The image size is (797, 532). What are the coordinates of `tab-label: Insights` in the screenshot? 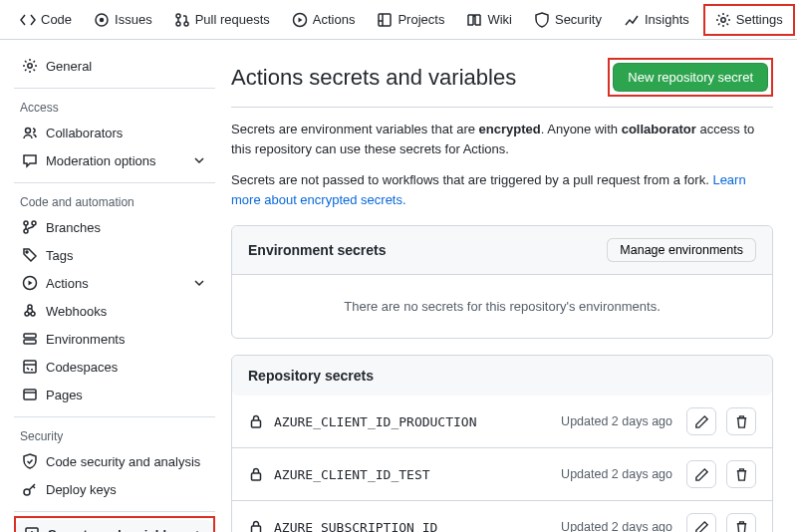 It's located at (667, 20).